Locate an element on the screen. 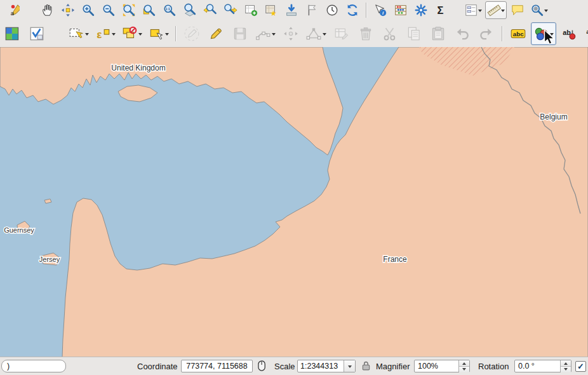 This screenshot has height=375, width=588. measure-line-button is located at coordinates (496, 10).